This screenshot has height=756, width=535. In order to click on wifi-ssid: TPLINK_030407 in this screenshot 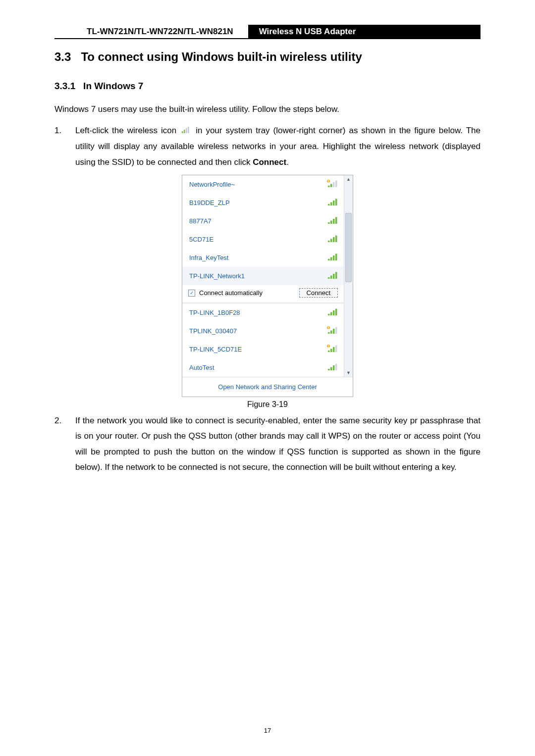, I will do `click(213, 331)`.